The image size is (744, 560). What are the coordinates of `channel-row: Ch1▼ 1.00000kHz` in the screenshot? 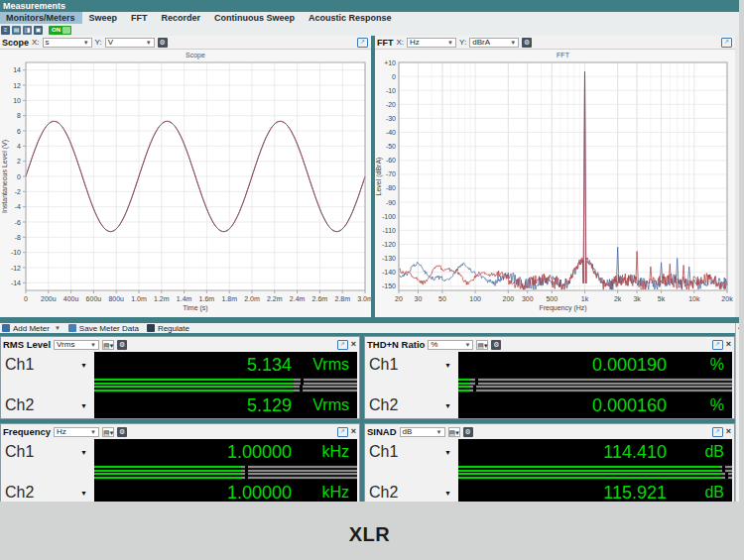 It's located at (181, 452).